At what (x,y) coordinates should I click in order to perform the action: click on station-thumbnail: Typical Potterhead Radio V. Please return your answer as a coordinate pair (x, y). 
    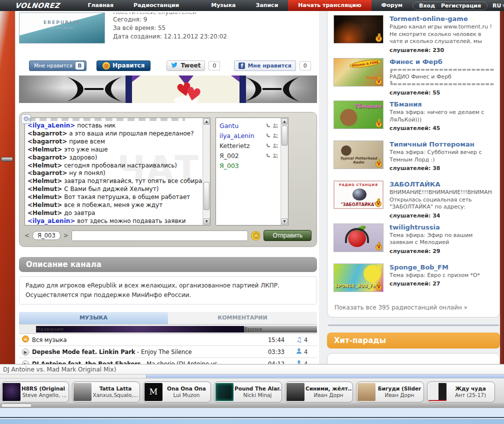
    Looking at the image, I should click on (358, 155).